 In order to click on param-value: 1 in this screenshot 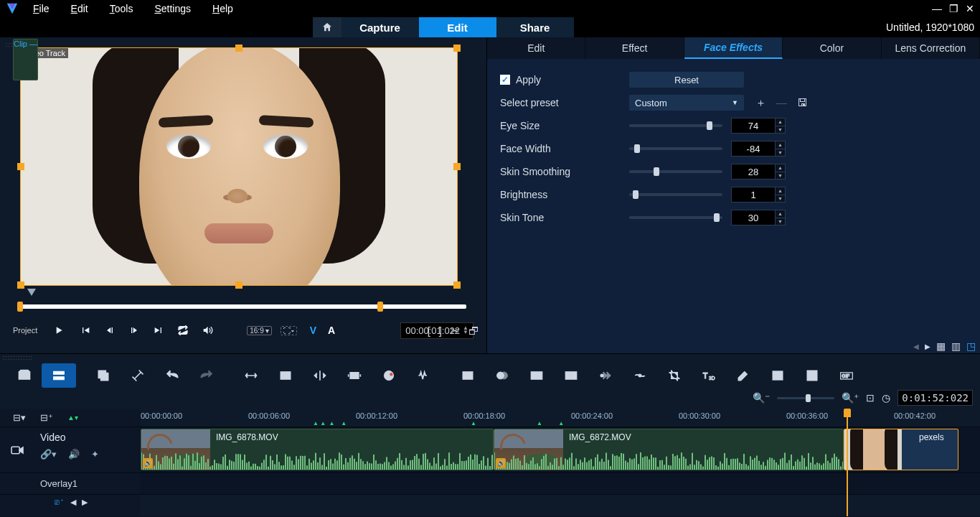, I will do `click(753, 195)`.